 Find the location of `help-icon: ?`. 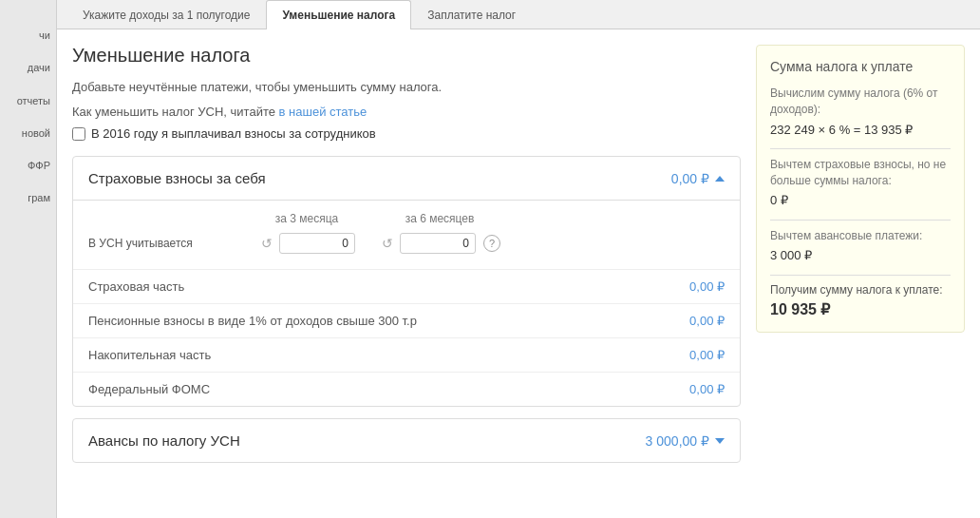

help-icon: ? is located at coordinates (492, 243).